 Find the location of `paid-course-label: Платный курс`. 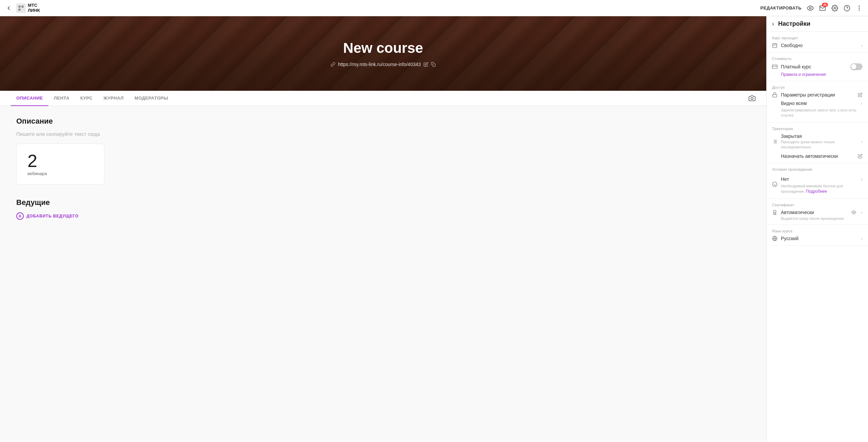

paid-course-label: Платный курс is located at coordinates (814, 67).